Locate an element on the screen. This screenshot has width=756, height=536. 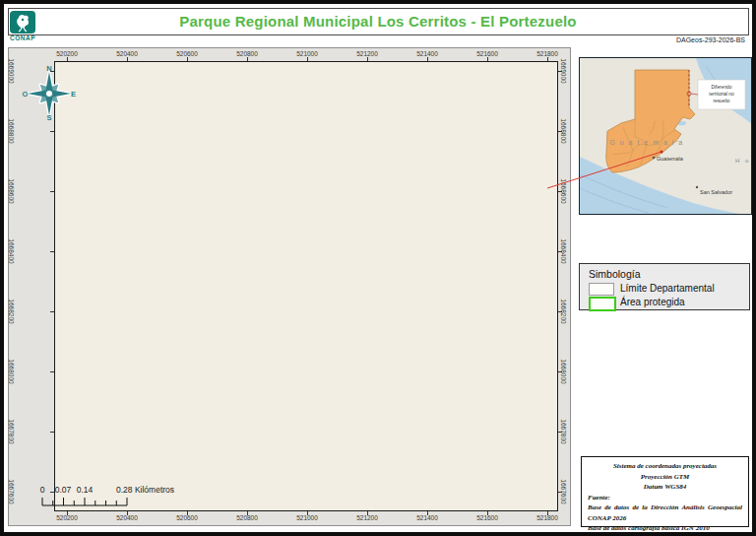
scale-label-014: 0.14 is located at coordinates (85, 490).